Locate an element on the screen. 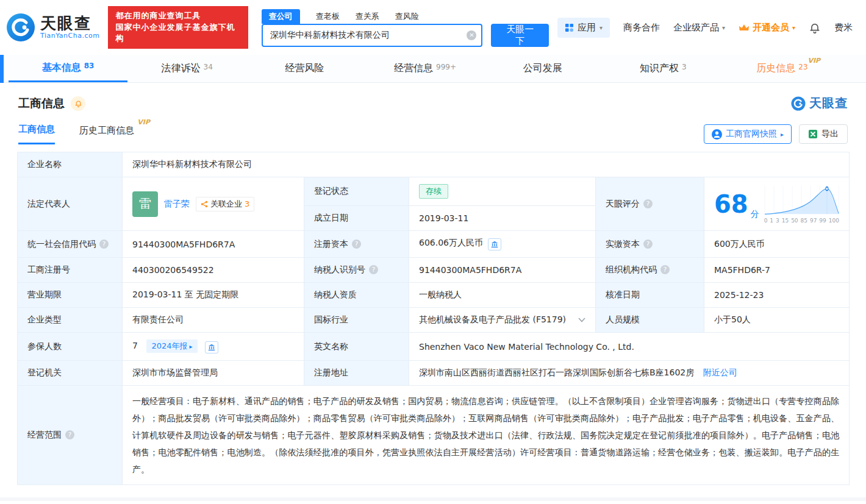  score-label: 天眼评分? is located at coordinates (650, 204).